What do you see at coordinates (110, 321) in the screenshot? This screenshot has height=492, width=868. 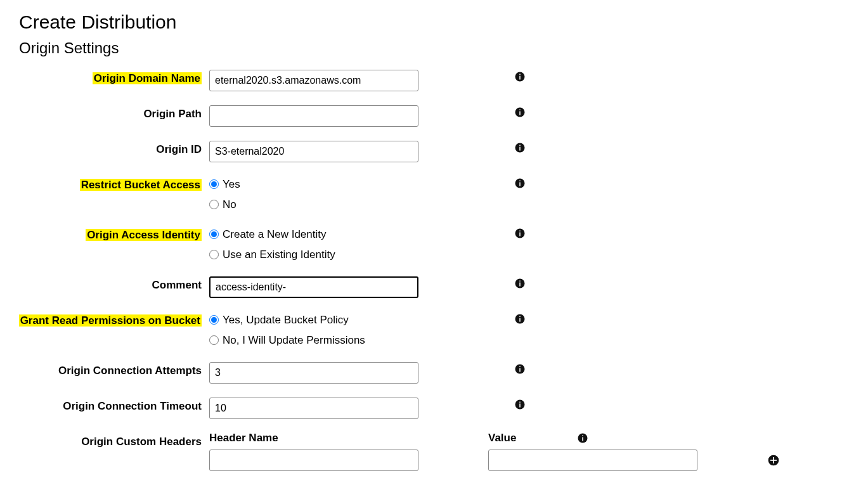 I see `label-grant-read-permissions: Grant Read Permissions on Bucket` at bounding box center [110, 321].